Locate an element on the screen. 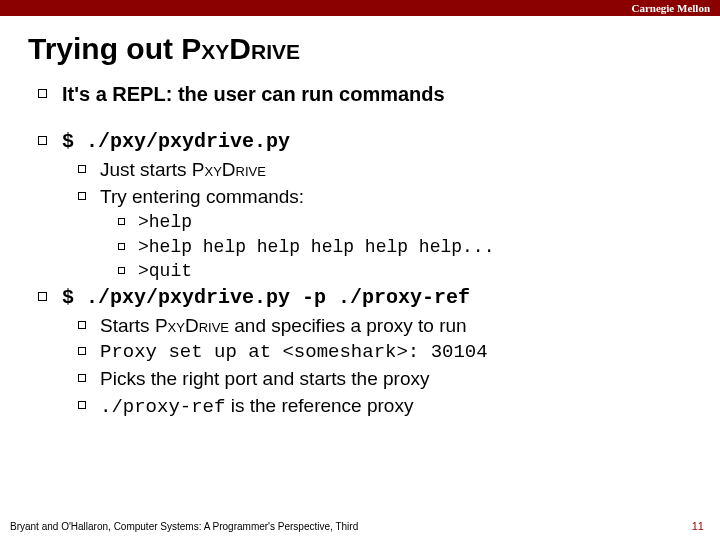  cmd2-starts-suffix: and specifies a proxy to run is located at coordinates (348, 326).